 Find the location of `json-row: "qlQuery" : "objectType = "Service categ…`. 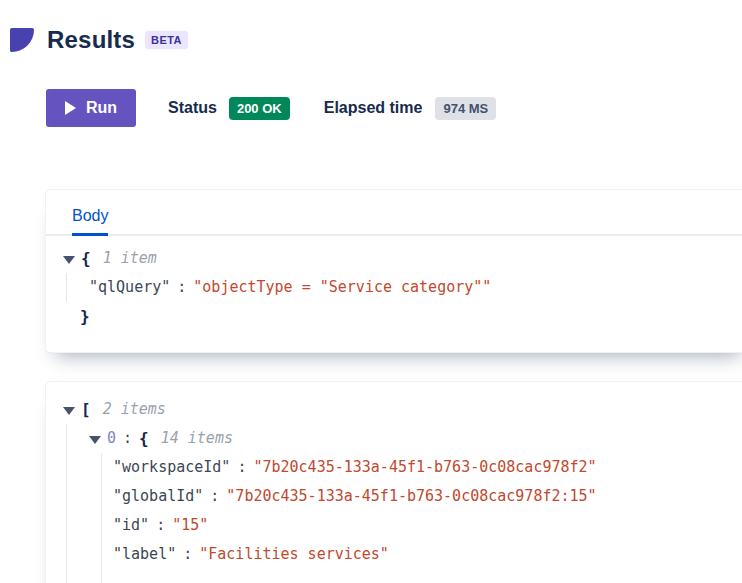

json-row: "qlQuery" : "objectType = "Service categ… is located at coordinates (394, 288).